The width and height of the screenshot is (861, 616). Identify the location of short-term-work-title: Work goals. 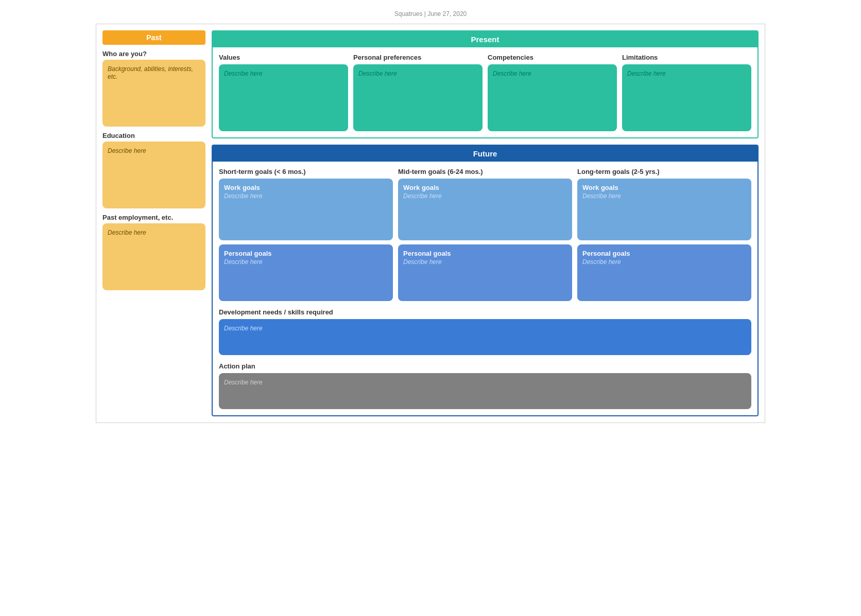
(306, 187).